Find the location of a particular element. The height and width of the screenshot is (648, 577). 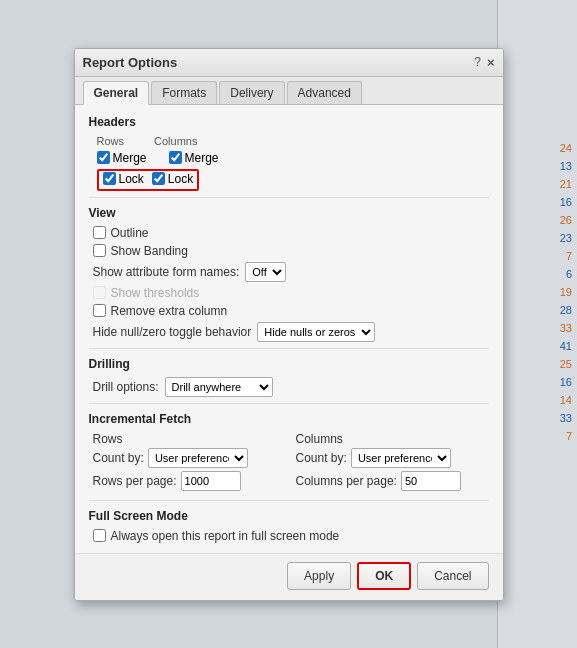

lock-highlight-box: Lock Lock is located at coordinates (148, 180).